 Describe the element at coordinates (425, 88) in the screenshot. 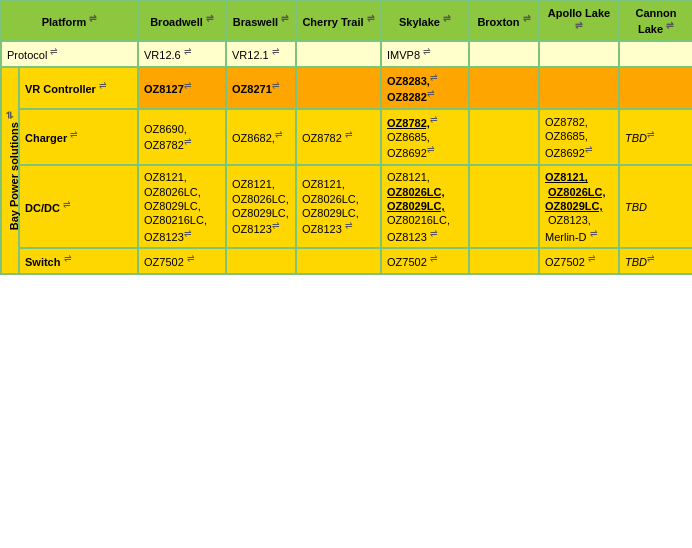

I see `vr-skylake: OZ8283,⇌ OZ8282⇌` at that location.